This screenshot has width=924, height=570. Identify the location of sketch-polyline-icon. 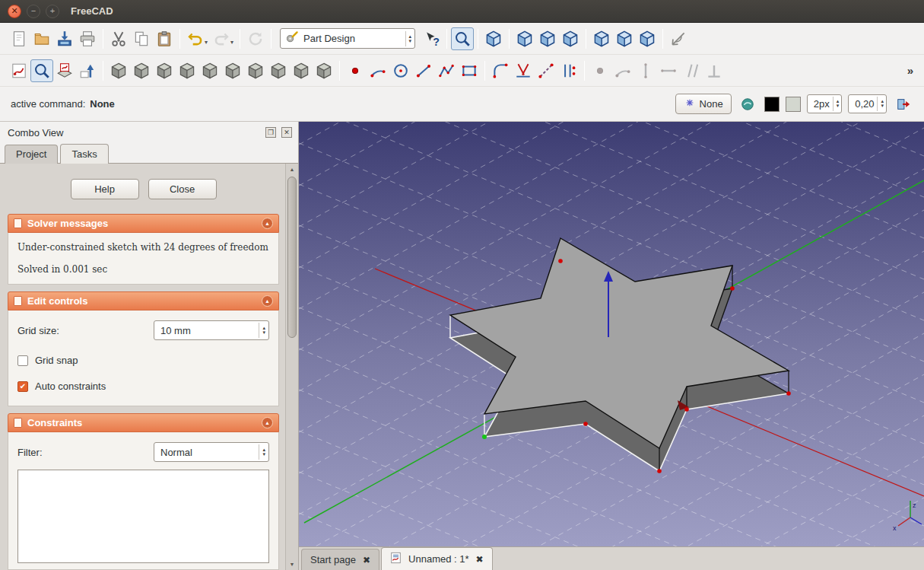
(446, 71).